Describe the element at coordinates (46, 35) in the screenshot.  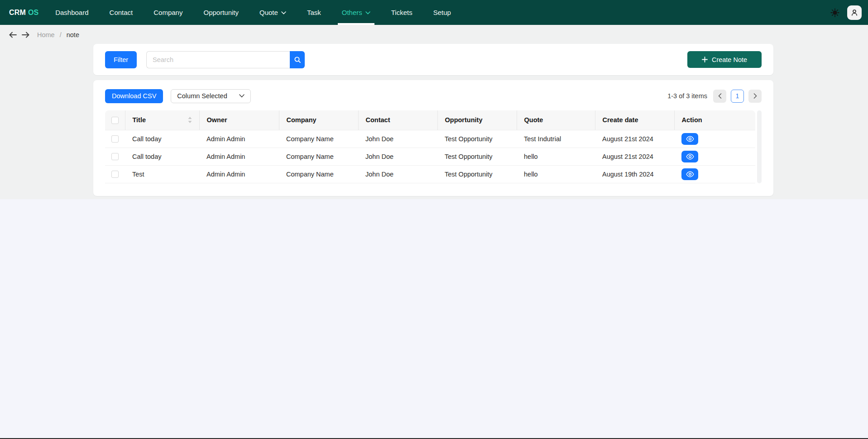
I see `breadcrumb-home-link: Home` at that location.